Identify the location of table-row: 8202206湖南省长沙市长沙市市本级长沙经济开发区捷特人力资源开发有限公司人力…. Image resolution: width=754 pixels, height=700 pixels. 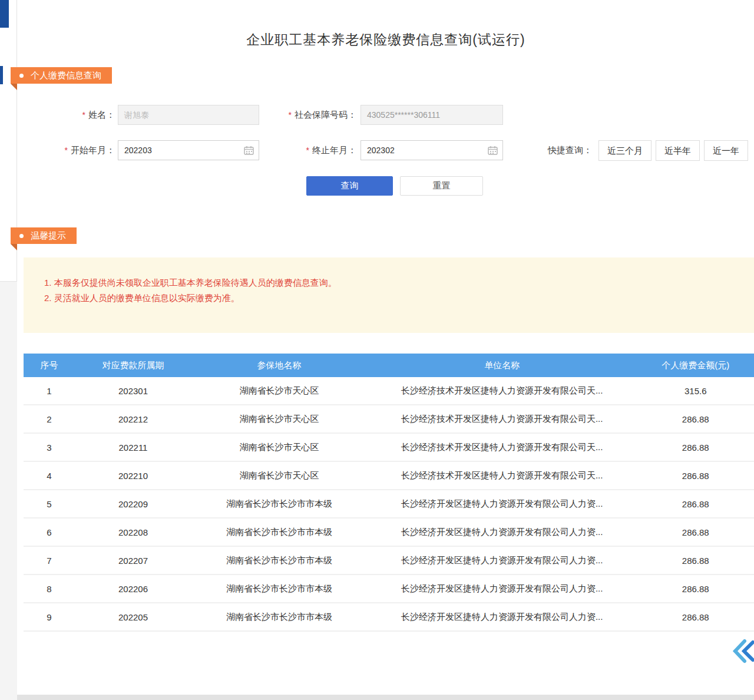
(389, 589).